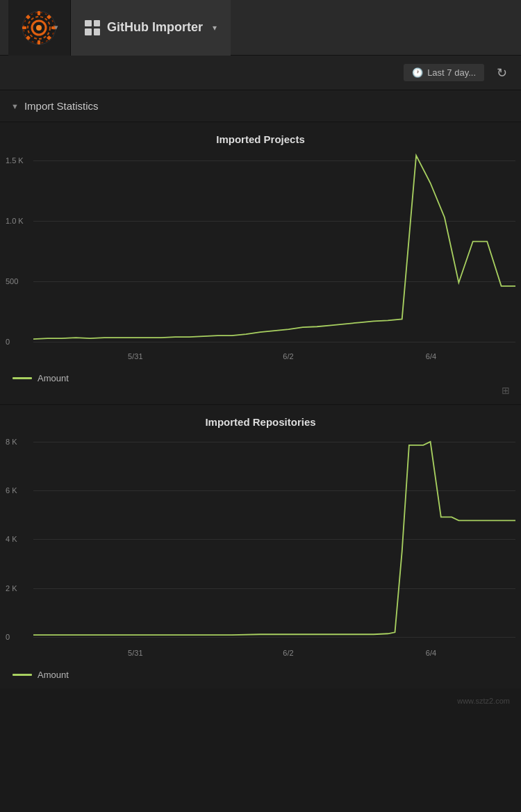  What do you see at coordinates (22, 675) in the screenshot?
I see `chart2-legend-line` at bounding box center [22, 675].